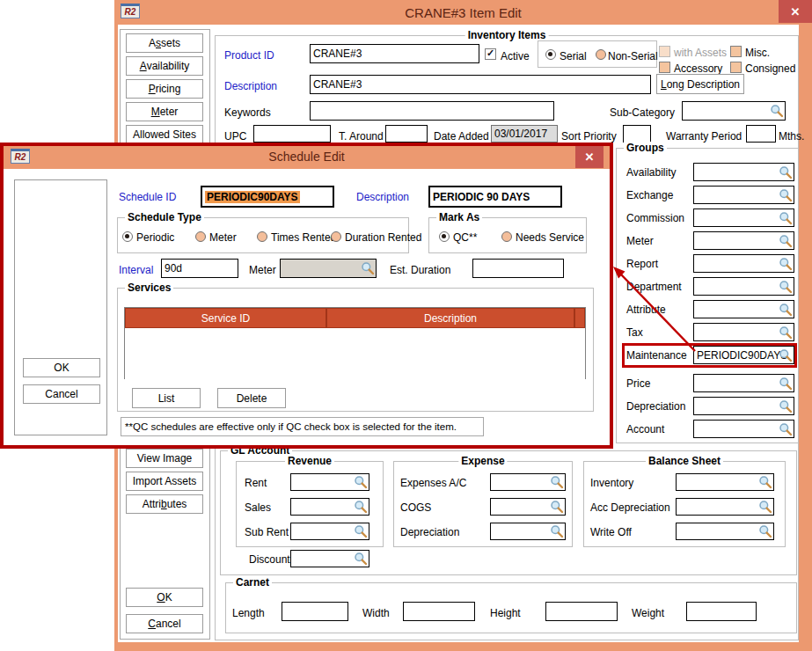 The width and height of the screenshot is (812, 651). Describe the element at coordinates (744, 218) in the screenshot. I see `group-commission-field` at that location.